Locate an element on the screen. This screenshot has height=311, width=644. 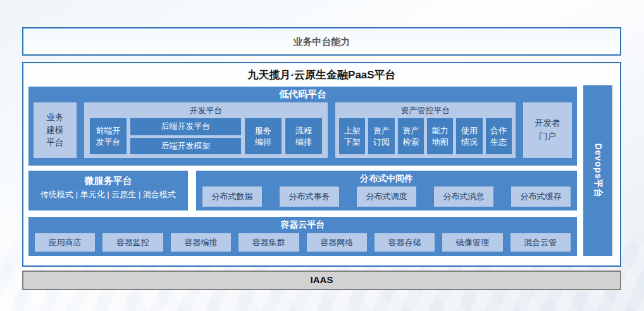
middleware-row: 分布式数据 分布式事务 分布式调度 分布式消息 分布式缓存 is located at coordinates (387, 197).